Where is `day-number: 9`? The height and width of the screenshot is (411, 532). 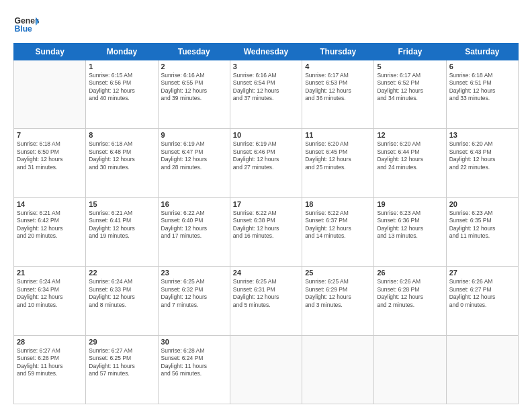
day-number: 9 is located at coordinates (194, 135).